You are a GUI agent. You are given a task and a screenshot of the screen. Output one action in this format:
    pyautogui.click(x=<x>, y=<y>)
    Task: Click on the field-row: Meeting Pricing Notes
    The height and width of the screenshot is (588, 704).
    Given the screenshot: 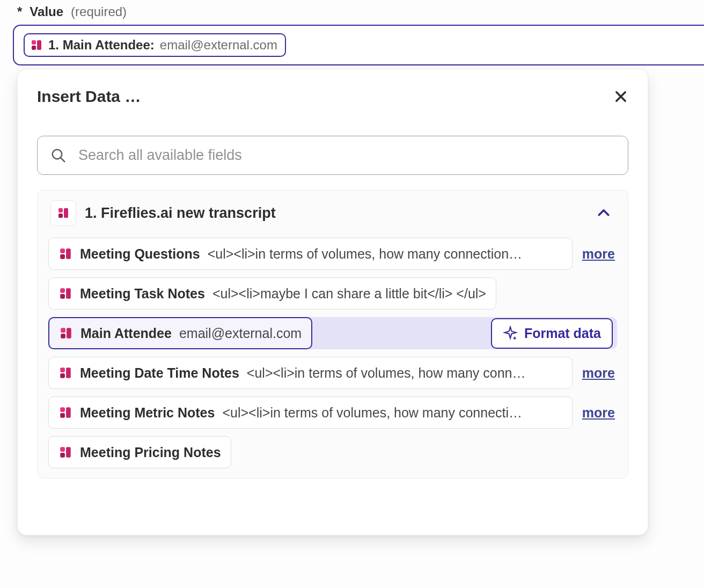 What is the action you would take?
    pyautogui.click(x=333, y=452)
    